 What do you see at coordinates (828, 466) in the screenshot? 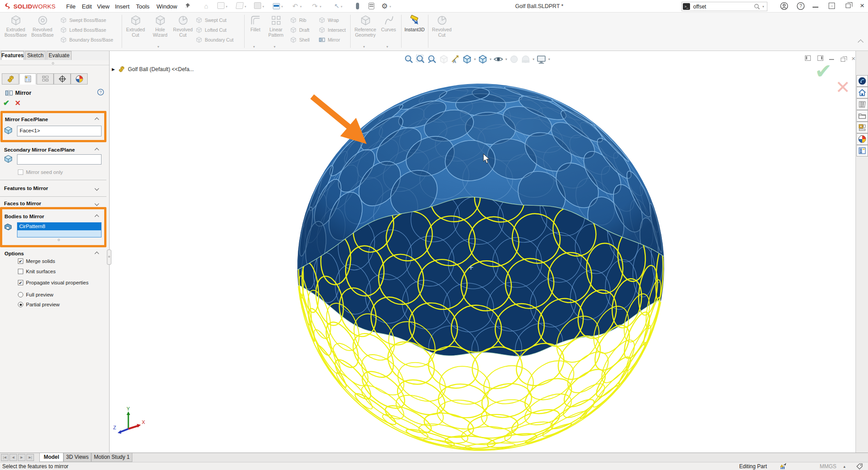
I see `status-units: MMGS` at bounding box center [828, 466].